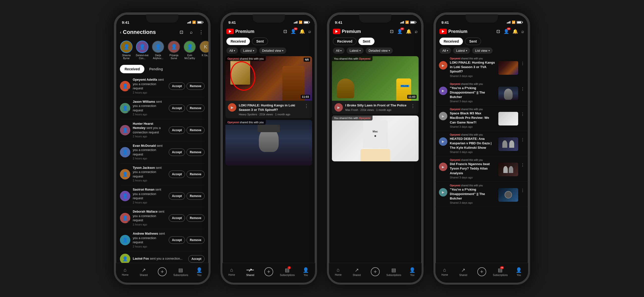 This screenshot has width=644, height=297. I want to click on filter-row-2: All ▾ Latest ▾ Detailed view ▾, so click(269, 50).